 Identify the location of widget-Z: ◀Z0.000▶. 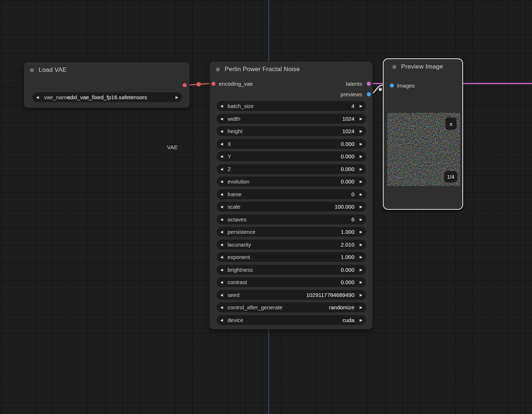
(291, 169).